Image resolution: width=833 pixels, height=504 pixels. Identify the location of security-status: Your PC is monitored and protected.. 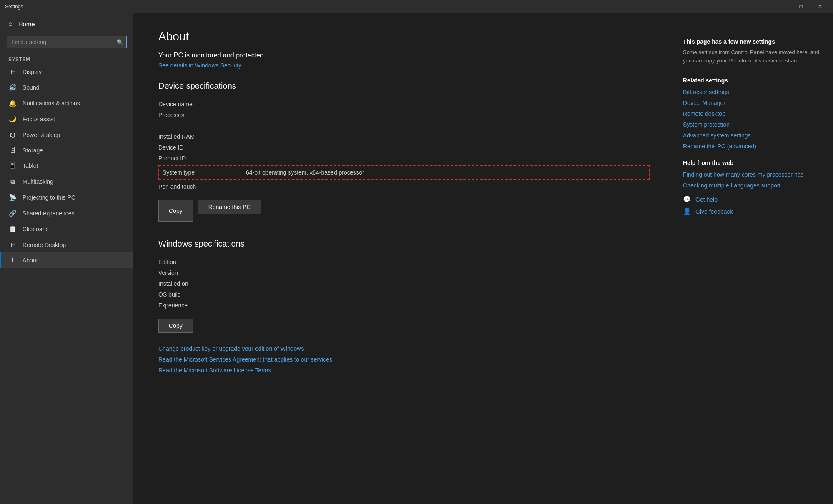
(404, 55).